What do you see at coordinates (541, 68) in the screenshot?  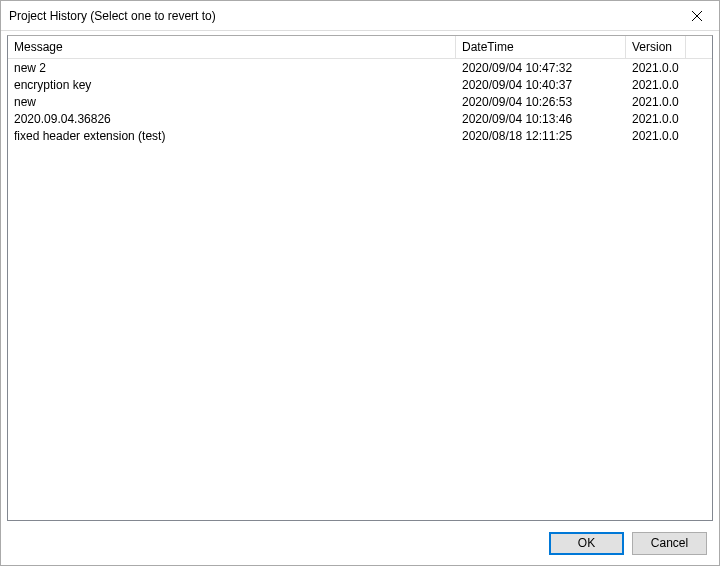 I see `cell-datetime: 2020/09/04 10:47:32` at bounding box center [541, 68].